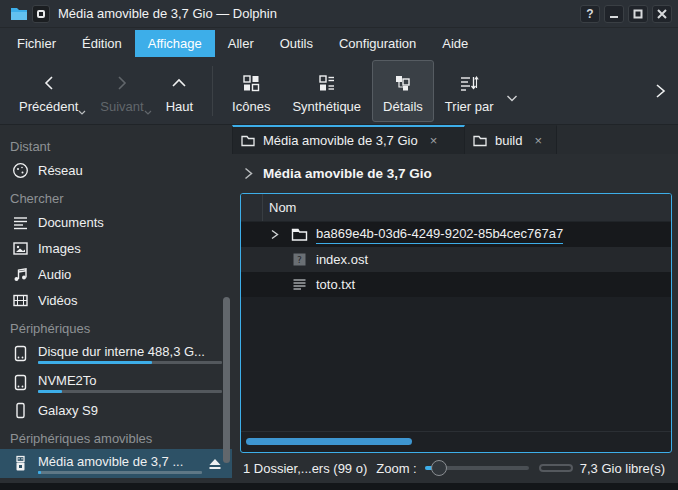 This screenshot has width=678, height=490. I want to click on zoom-label: Zoom :, so click(396, 468).